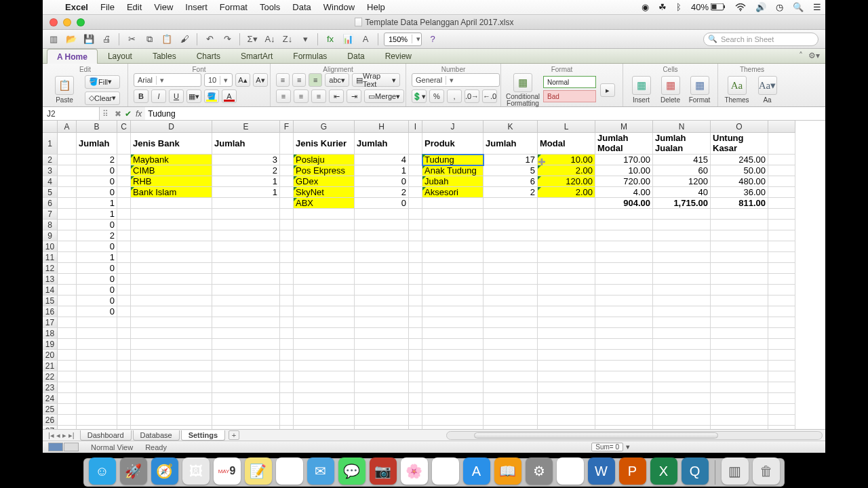  I want to click on cell-A22, so click(67, 377).